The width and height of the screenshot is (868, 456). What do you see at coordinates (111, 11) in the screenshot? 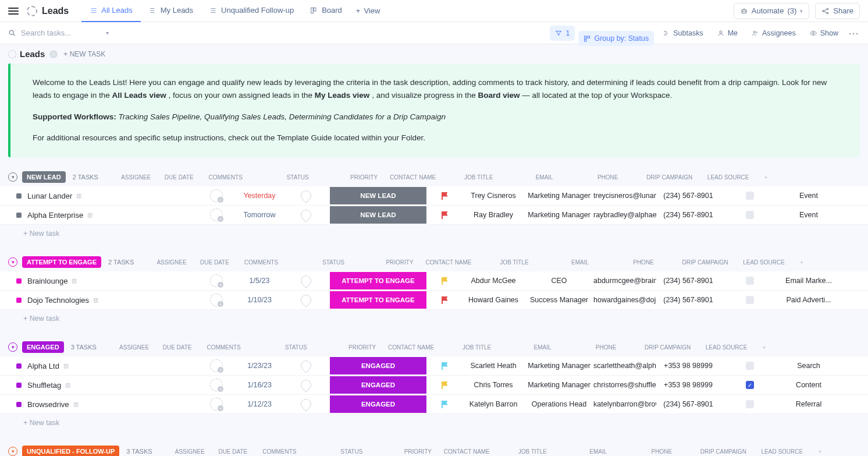
I see `tab-all-leads: All Leads` at bounding box center [111, 11].